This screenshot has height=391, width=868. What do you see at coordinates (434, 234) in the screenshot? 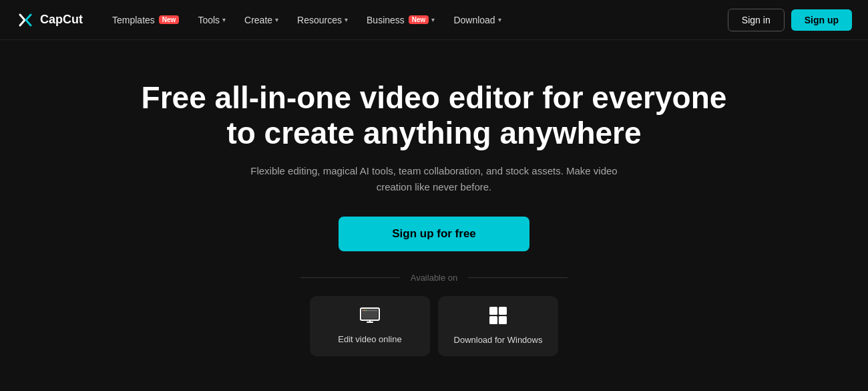
I see `signup-cta-button: Sign up for free` at bounding box center [434, 234].